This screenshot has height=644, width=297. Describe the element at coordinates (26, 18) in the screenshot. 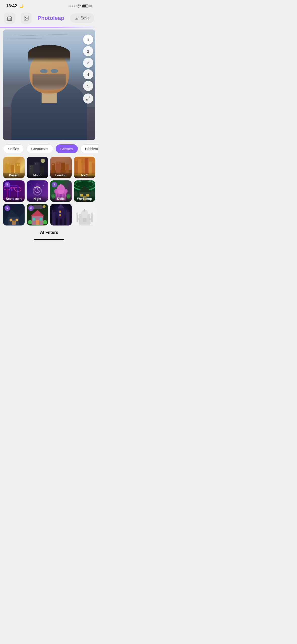

I see `gallery-button` at that location.